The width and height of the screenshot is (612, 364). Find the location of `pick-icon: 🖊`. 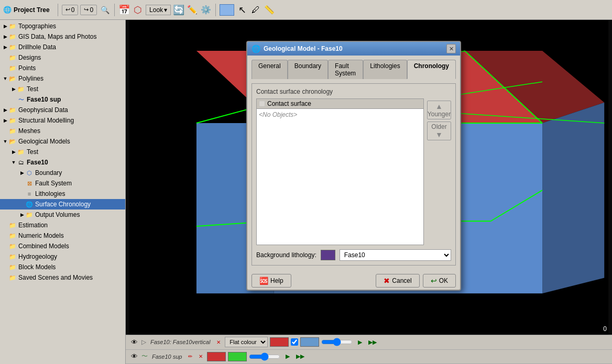

pick-icon: 🖊 is located at coordinates (256, 10).